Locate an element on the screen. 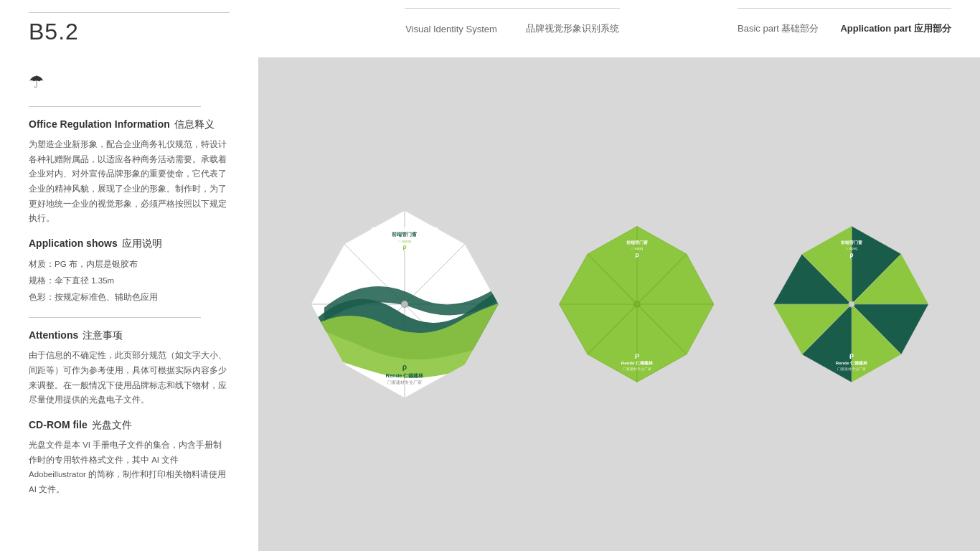 The width and height of the screenshot is (980, 551). section-app-details: 材质：PG 布，内层是银胶布 规格：伞下直径 1.35m 色彩：按规定标准色、辅… is located at coordinates (129, 281).